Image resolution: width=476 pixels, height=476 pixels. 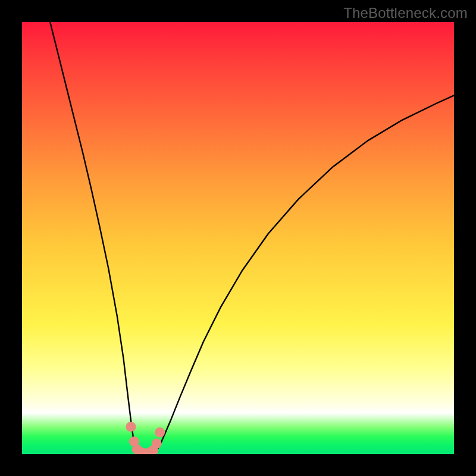 I want to click on attribution-text: TheBottleneck.com, so click(x=406, y=13).